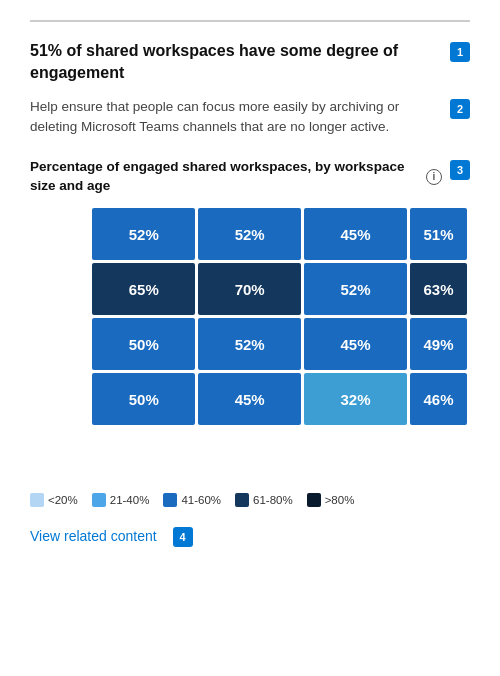 This screenshot has width=500, height=676. What do you see at coordinates (460, 109) in the screenshot?
I see `badge-2: 2` at bounding box center [460, 109].